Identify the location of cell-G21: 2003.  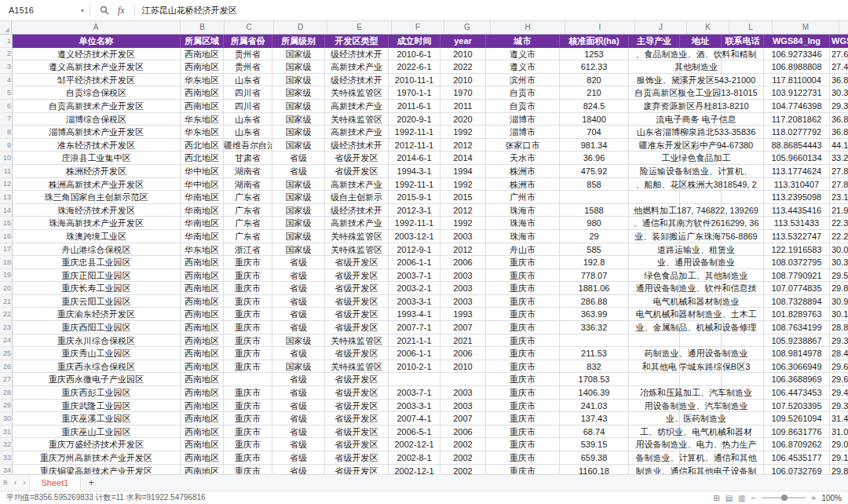
(463, 301).